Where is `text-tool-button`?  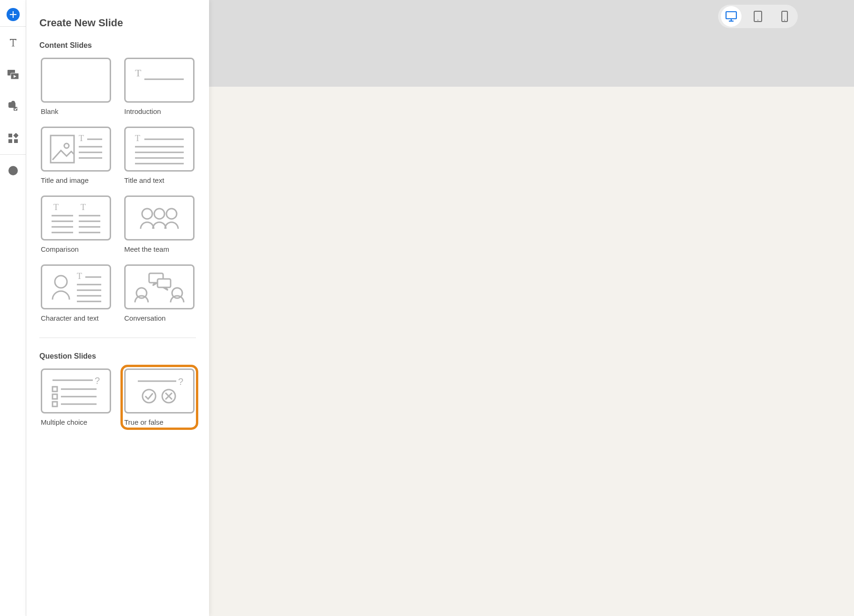 text-tool-button is located at coordinates (13, 43).